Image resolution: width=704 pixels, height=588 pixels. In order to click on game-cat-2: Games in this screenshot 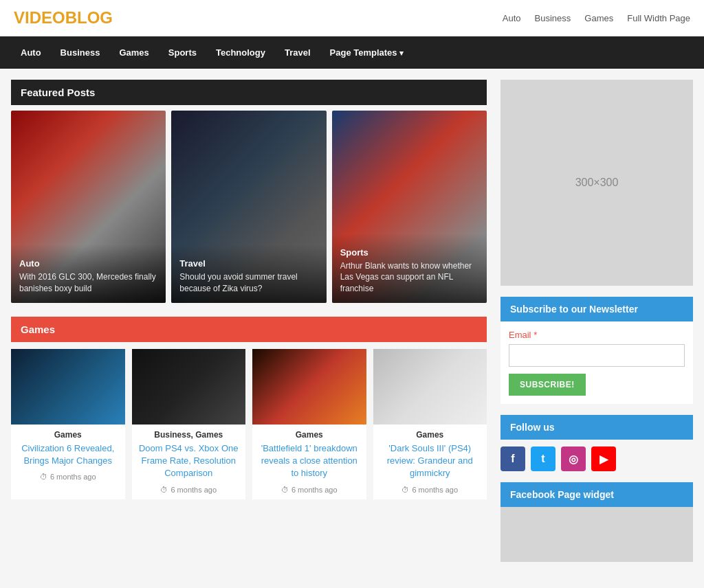, I will do `click(309, 435)`.